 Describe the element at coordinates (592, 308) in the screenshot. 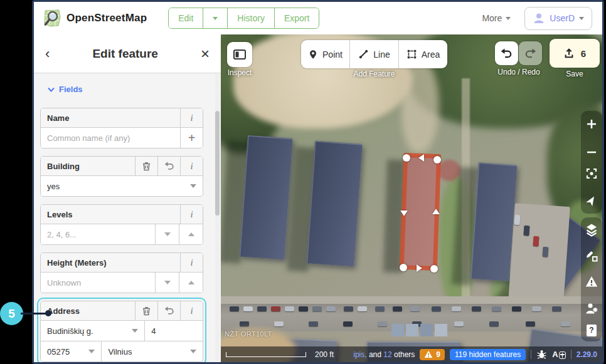

I see `preferences-button` at that location.